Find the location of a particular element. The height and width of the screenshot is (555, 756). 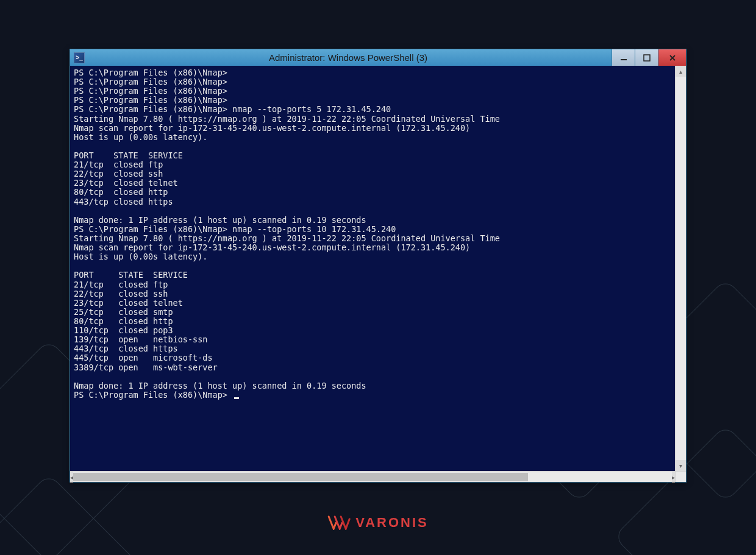

varonis-mark-icon is located at coordinates (339, 523).